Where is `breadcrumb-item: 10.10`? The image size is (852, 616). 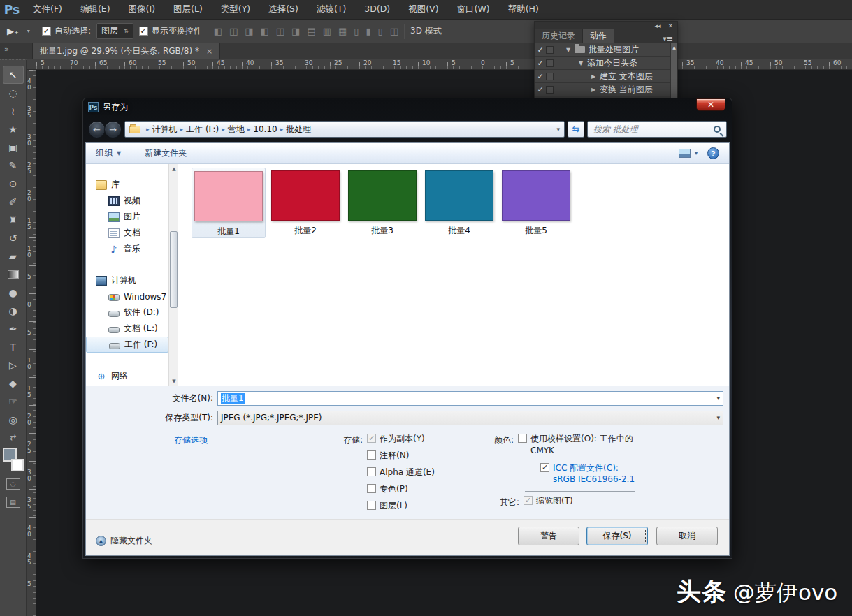 breadcrumb-item: 10.10 is located at coordinates (265, 129).